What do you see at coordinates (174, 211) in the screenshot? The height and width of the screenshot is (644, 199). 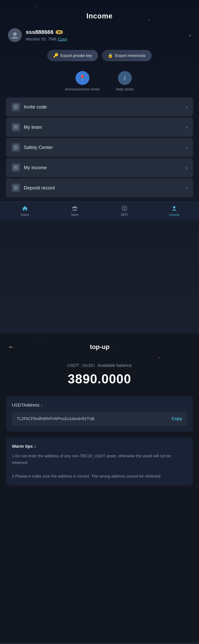 I see `nav-item-income: Income` at bounding box center [174, 211].